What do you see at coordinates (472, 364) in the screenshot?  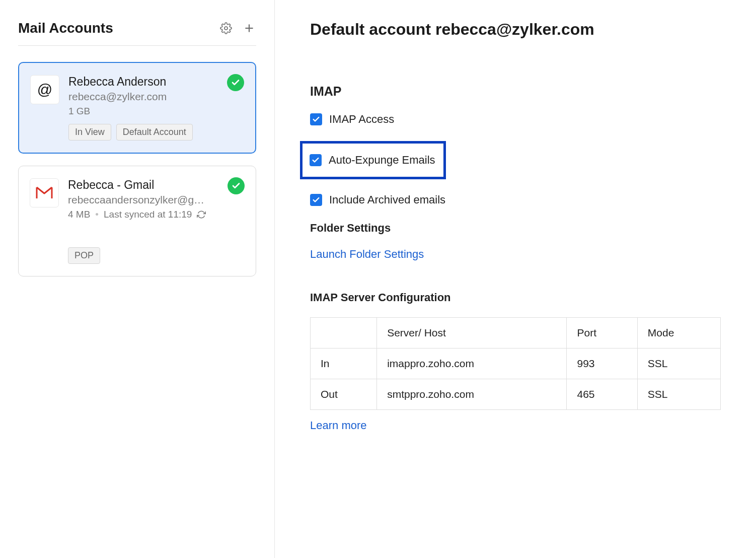 I see `table-cell: imappro.zoho.com` at bounding box center [472, 364].